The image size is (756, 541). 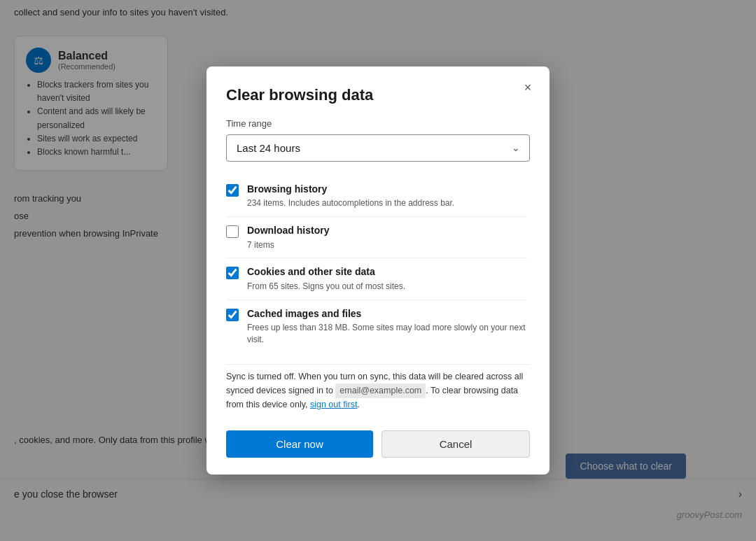 I want to click on checkbox-desc-cached: Frees up less than 318 MB. Some sites ma…, so click(x=387, y=334).